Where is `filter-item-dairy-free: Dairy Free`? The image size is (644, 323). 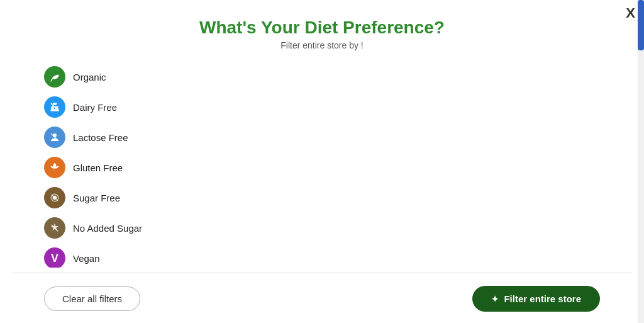
filter-item-dairy-free: Dairy Free is located at coordinates (322, 107).